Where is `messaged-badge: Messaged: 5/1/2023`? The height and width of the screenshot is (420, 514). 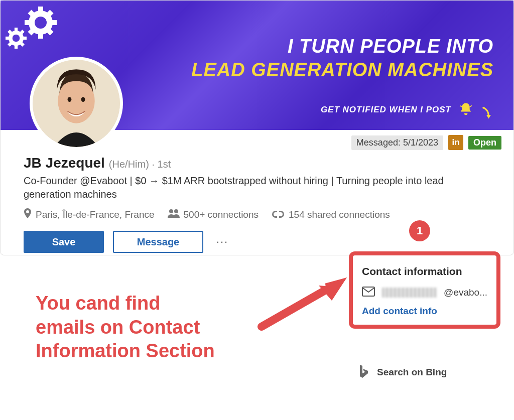
messaged-badge: Messaged: 5/1/2023 is located at coordinates (398, 143).